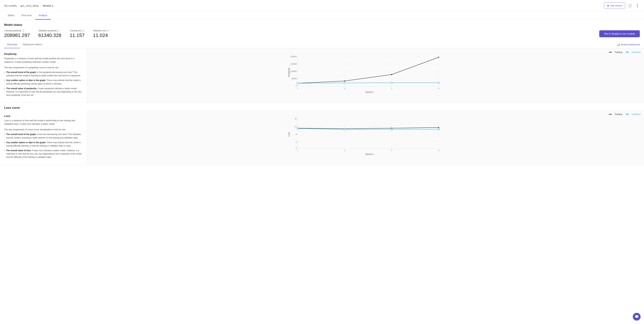 Image resolution: width=644 pixels, height=324 pixels. I want to click on svg-text: 220000, so click(294, 57).